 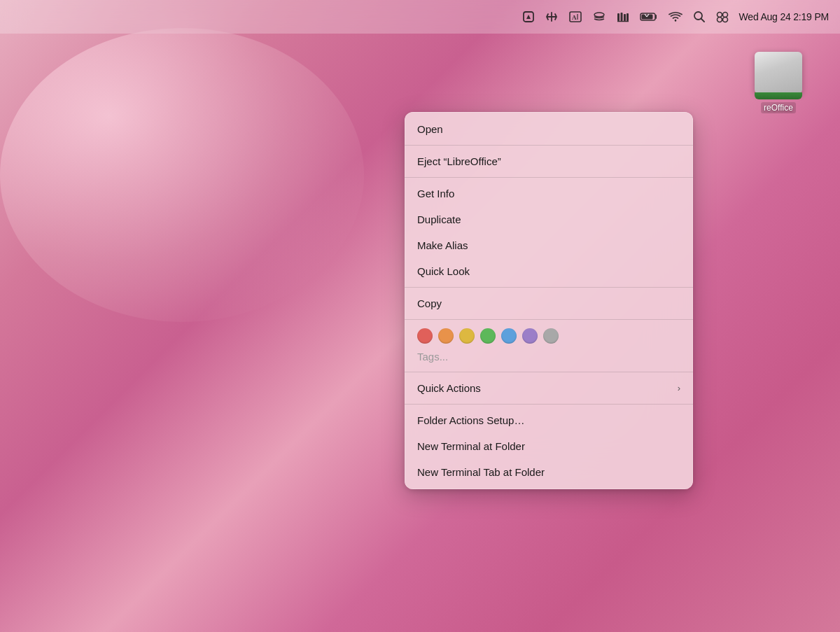 I want to click on menu-item-eject: Eject “LibreOffice”, so click(x=549, y=161).